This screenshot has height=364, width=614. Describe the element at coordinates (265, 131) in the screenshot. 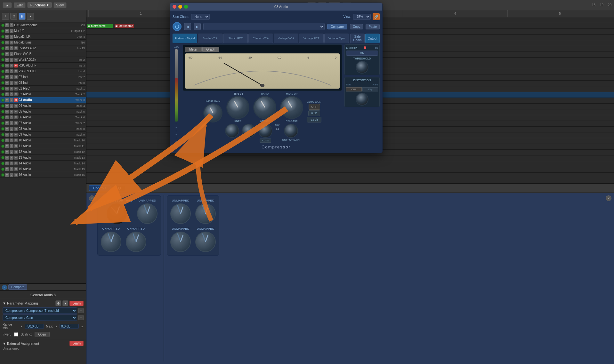

I see `release-knob` at that location.